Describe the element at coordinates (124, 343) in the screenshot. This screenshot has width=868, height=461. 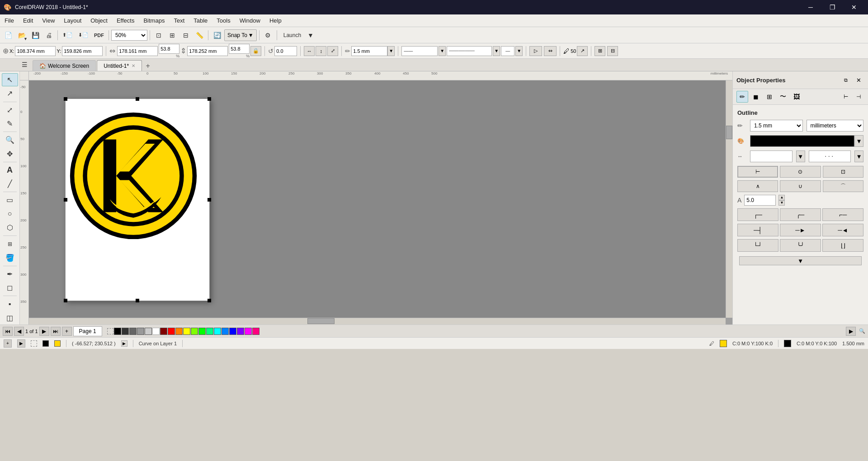
I see `status-expand-2: ▶` at that location.